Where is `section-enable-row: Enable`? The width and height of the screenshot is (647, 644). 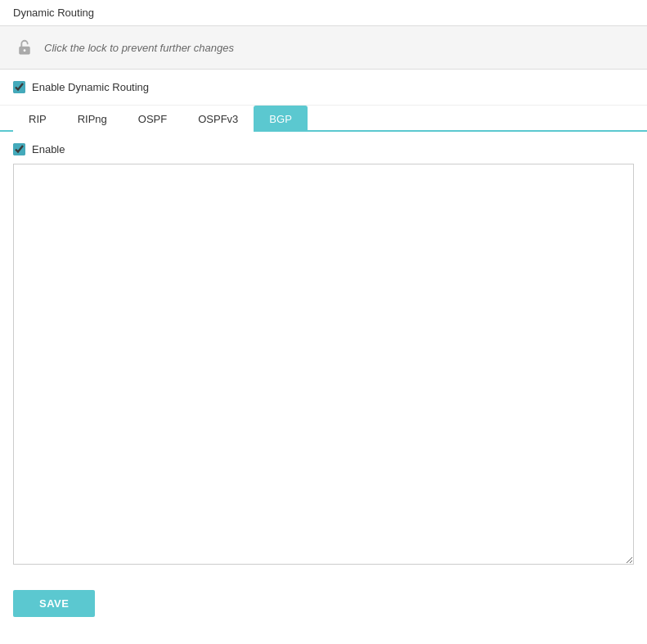 section-enable-row: Enable is located at coordinates (324, 149).